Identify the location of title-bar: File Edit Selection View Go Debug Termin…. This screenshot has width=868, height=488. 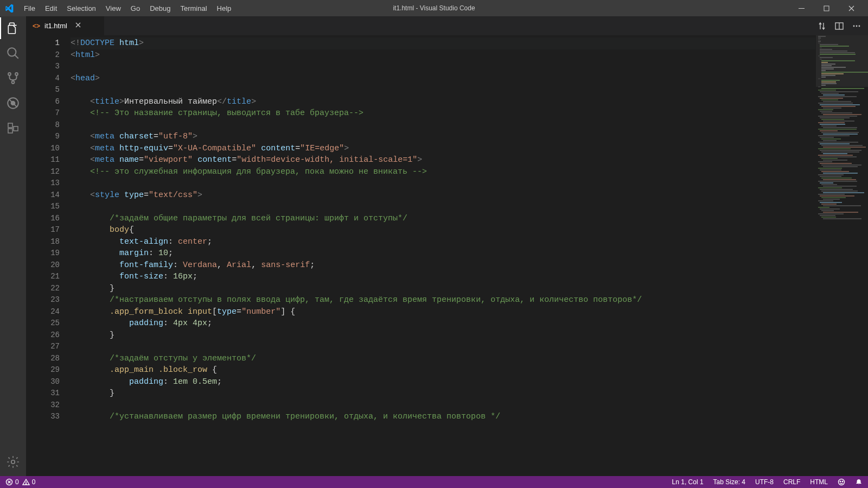
(434, 8).